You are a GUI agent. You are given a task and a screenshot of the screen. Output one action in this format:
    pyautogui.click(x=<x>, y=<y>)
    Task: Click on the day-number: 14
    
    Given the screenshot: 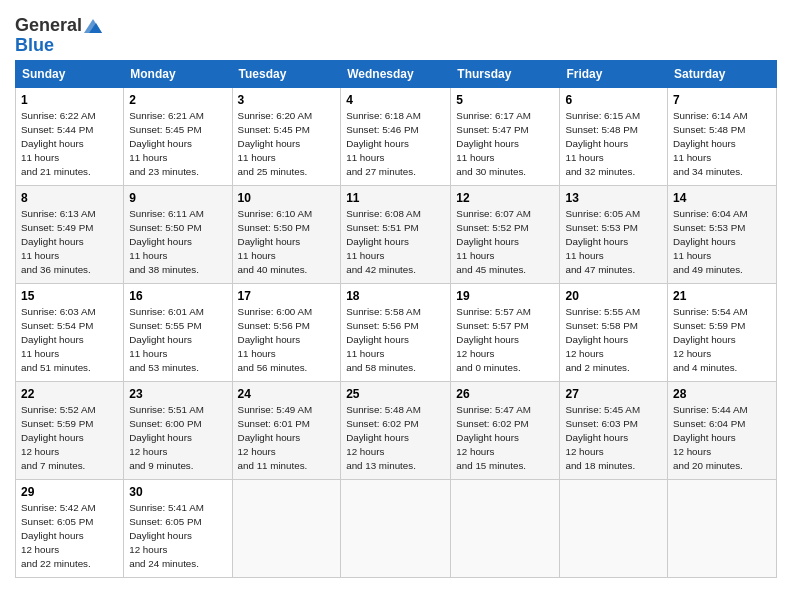 What is the action you would take?
    pyautogui.click(x=722, y=198)
    